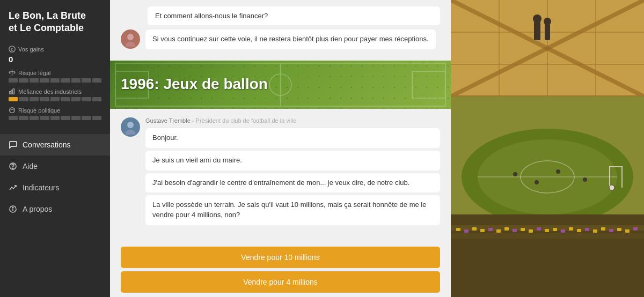 The image size is (644, 297). What do you see at coordinates (280, 41) in the screenshot?
I see `avatar-message: Si vous continuez sur cette voie, il ne …` at bounding box center [280, 41].